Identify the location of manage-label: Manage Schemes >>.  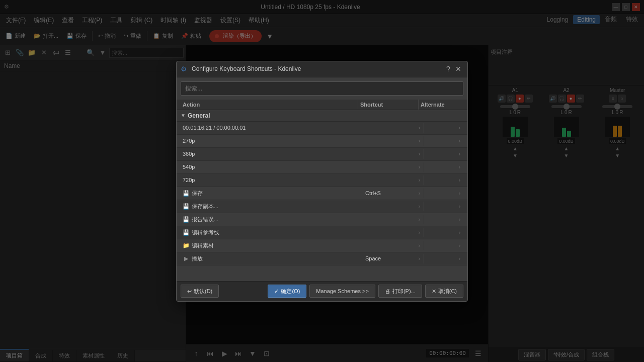
(342, 291).